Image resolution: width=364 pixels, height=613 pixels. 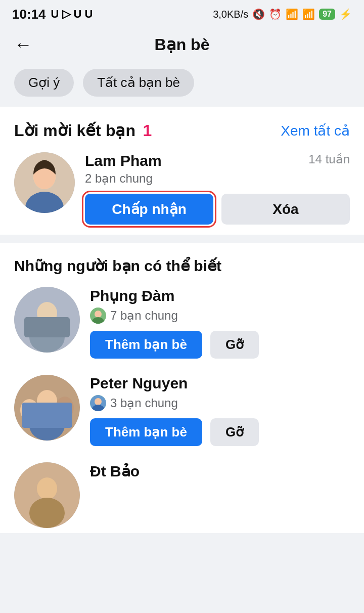 I want to click on request-time: 14 tuần, so click(x=329, y=159).